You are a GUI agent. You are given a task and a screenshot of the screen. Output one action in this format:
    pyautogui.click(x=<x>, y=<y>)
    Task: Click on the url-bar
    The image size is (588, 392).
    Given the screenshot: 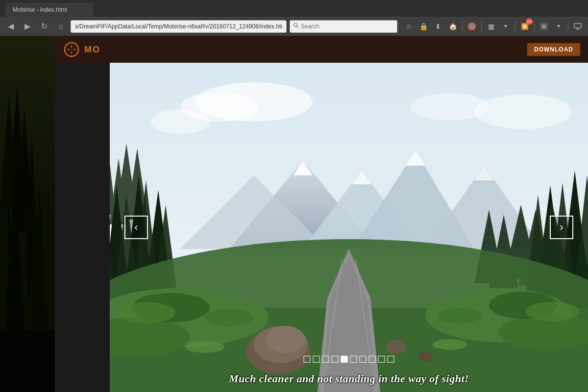 What is the action you would take?
    pyautogui.click(x=178, y=26)
    